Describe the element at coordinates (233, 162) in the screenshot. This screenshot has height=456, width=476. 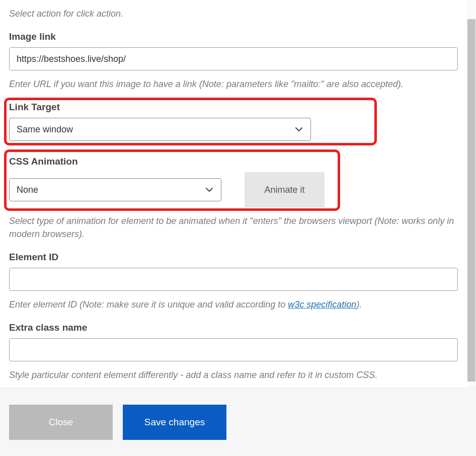
I see `css-animation-label: CSS Animation` at that location.